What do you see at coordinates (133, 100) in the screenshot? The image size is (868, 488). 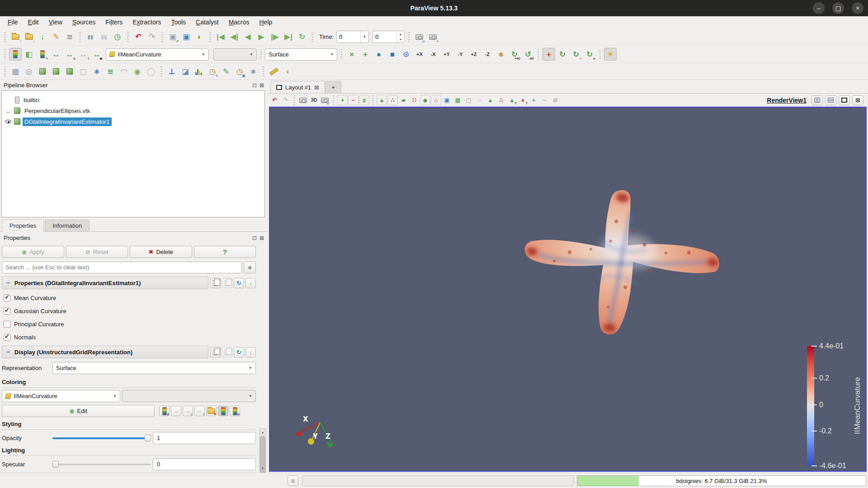 I see `pipeline-item: builtin:` at bounding box center [133, 100].